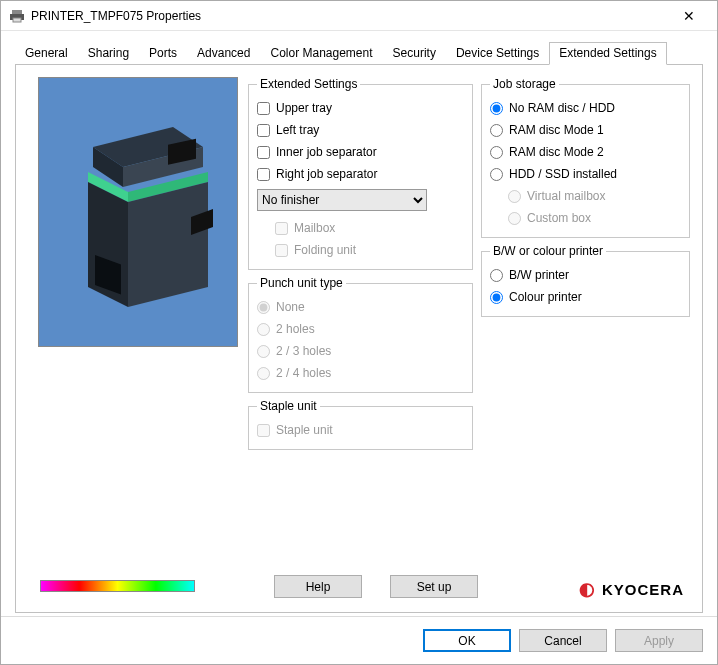  Describe the element at coordinates (360, 334) in the screenshot. I see `punch-unit-group: Punch unit type None 2 holes 2 / 3 holes…` at that location.